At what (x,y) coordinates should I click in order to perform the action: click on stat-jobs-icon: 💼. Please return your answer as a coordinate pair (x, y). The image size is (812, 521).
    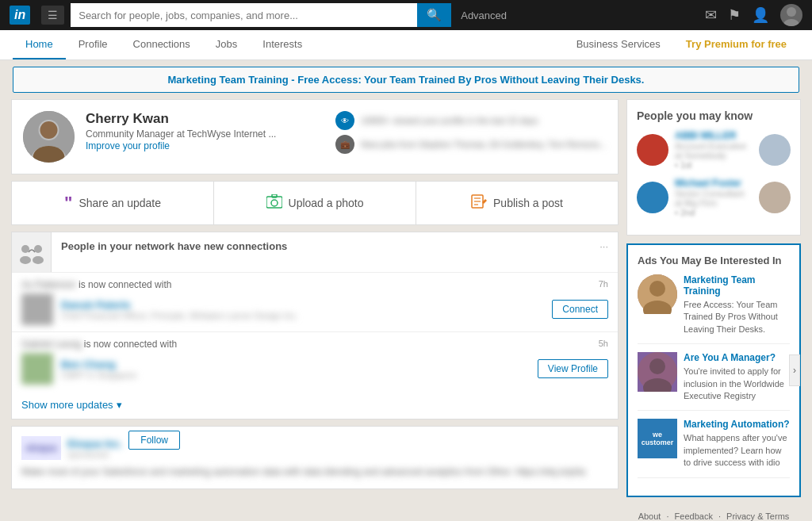
    Looking at the image, I should click on (345, 144).